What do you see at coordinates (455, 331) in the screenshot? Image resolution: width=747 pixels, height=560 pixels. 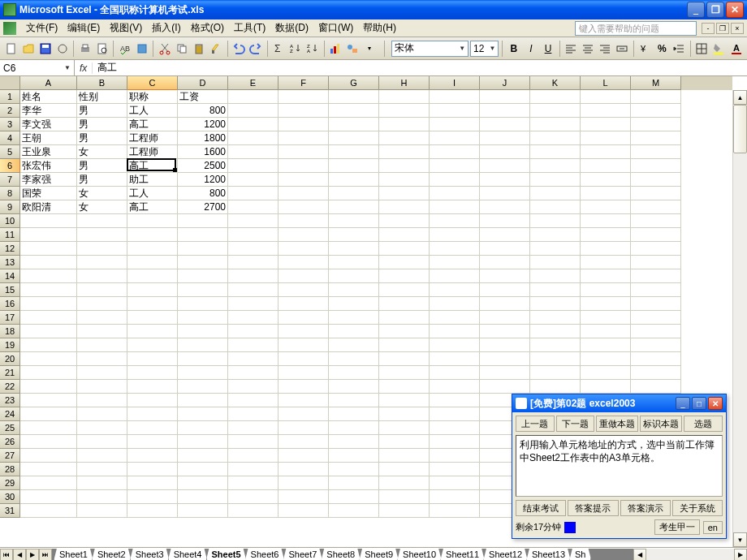 I see `cell-I18` at bounding box center [455, 331].